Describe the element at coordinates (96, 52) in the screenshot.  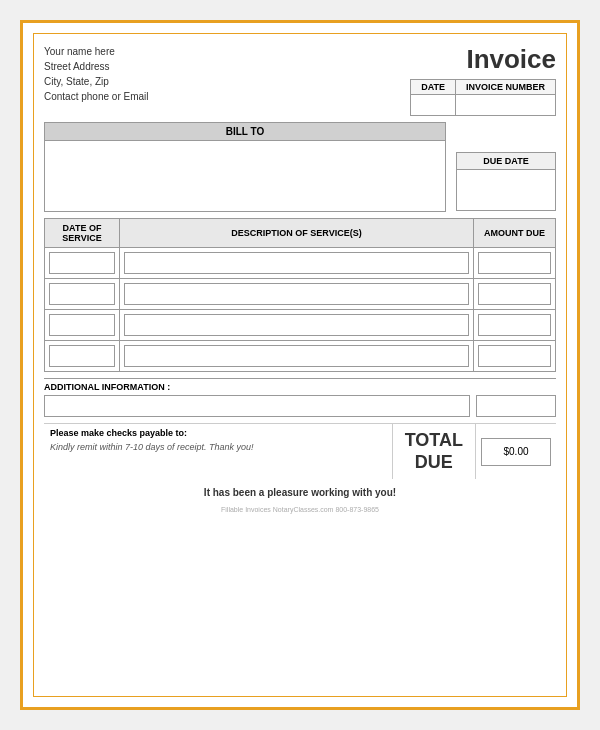
I see `company-name: Your name here` at that location.